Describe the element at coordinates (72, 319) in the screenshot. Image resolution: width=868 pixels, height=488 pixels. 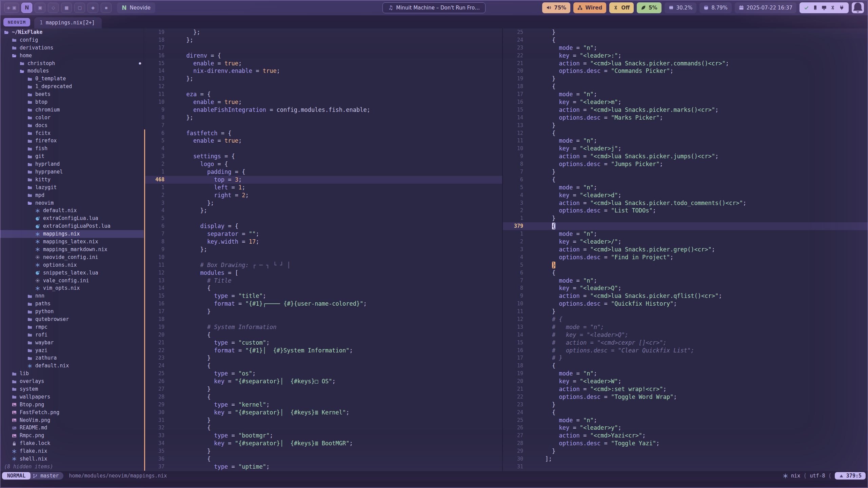
I see `tree-item-qutebrowser: qutebrowser` at that location.